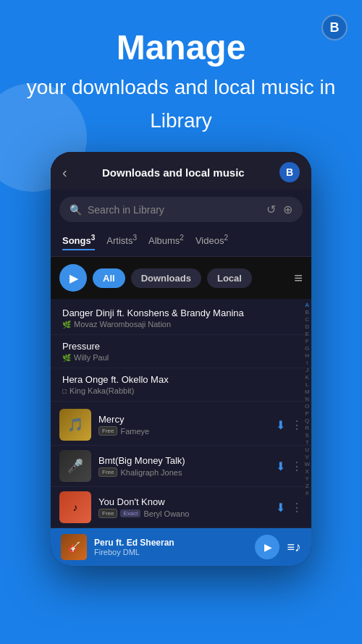  Describe the element at coordinates (130, 514) in the screenshot. I see `exact-tag: Exact` at that location.